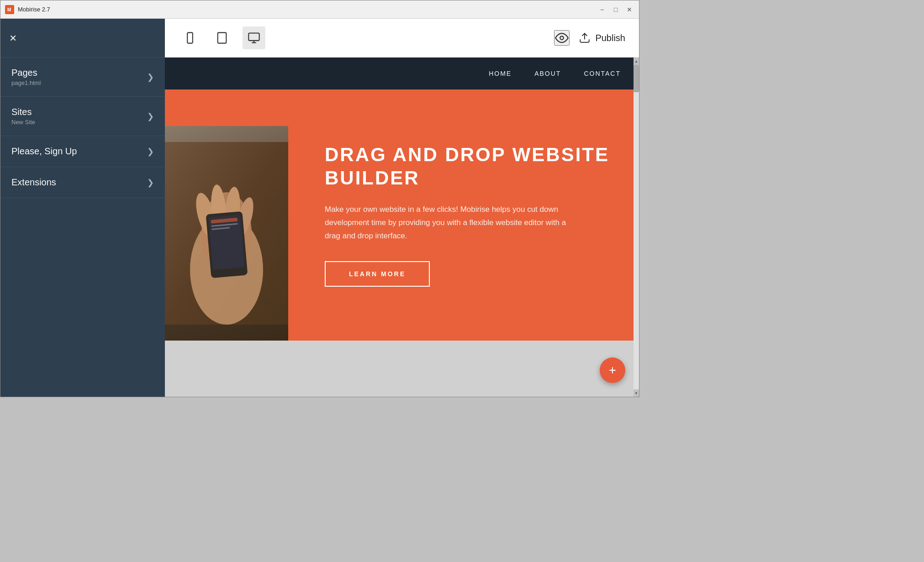  I want to click on site-navigation: HOME ABOUT CONTACT, so click(402, 74).